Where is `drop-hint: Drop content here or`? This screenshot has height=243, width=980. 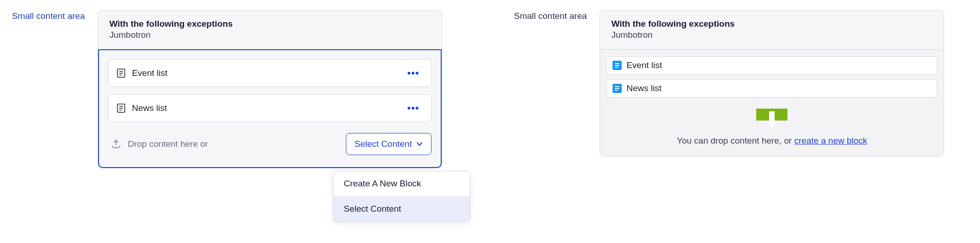 drop-hint: Drop content here or is located at coordinates (168, 144).